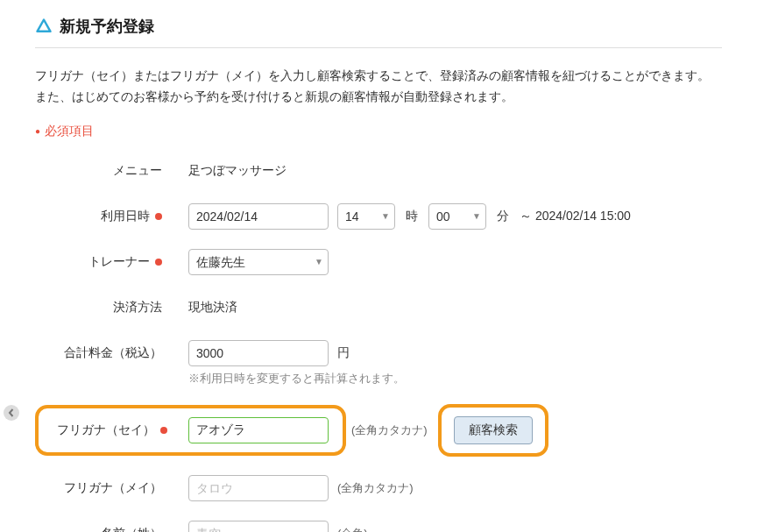 The height and width of the screenshot is (532, 757). Describe the element at coordinates (378, 87) in the screenshot. I see `intro-text: フリガナ（セイ）またはフリガナ（メイ）を入力し顧客検索することで、登録済みの顧客…` at that location.